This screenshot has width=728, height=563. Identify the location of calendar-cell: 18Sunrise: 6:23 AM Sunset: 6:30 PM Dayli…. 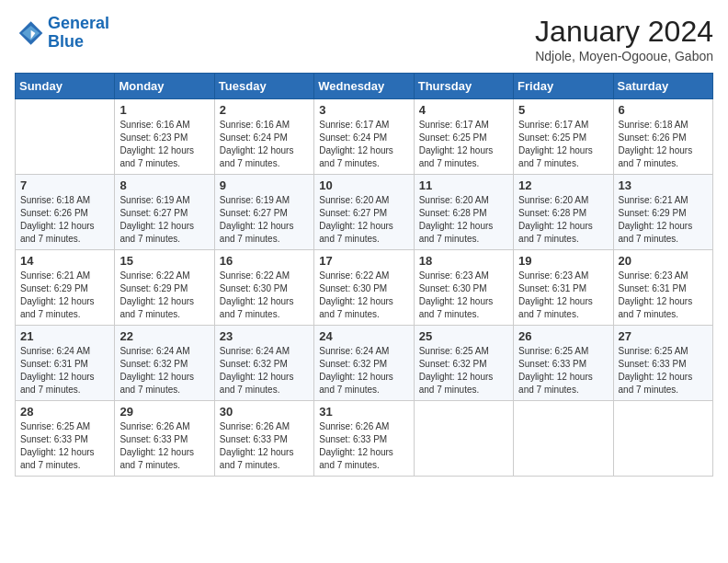
(463, 288).